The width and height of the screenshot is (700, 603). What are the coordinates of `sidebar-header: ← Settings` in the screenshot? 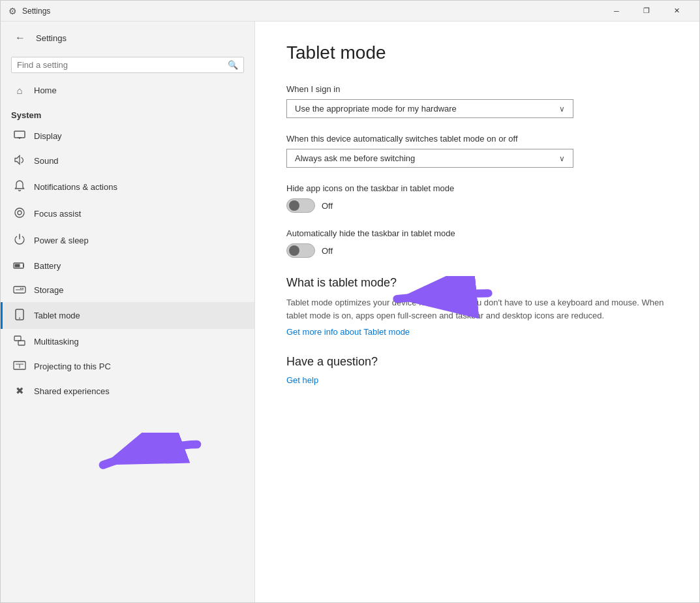 It's located at (128, 37).